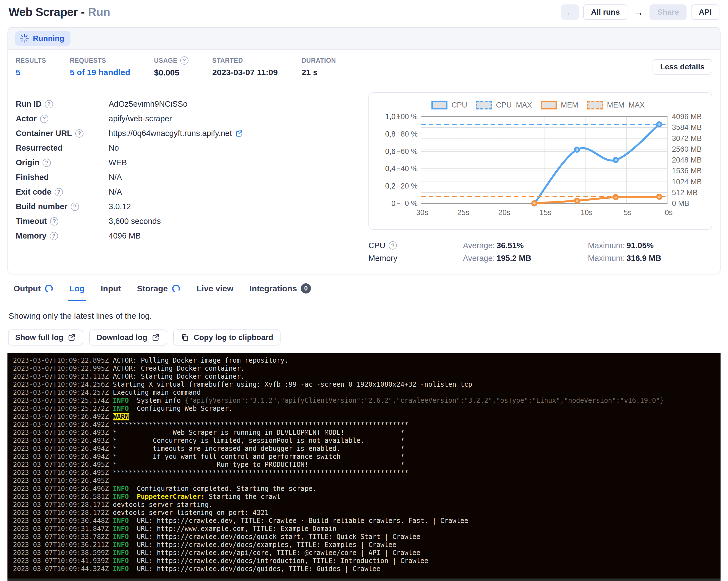 The height and width of the screenshot is (581, 728). What do you see at coordinates (306, 288) in the screenshot?
I see `integrations-count-badge: 0` at bounding box center [306, 288].